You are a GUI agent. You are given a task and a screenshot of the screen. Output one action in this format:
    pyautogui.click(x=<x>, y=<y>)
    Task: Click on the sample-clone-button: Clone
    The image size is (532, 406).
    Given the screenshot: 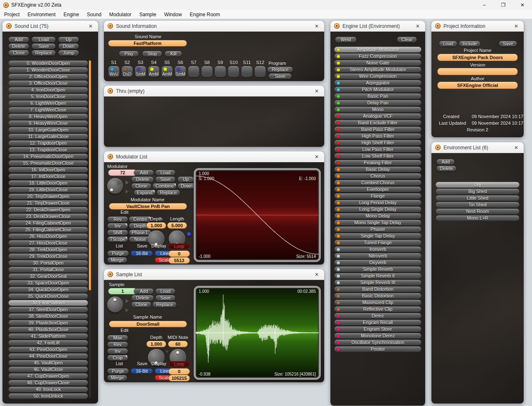 What is the action you would take?
    pyautogui.click(x=141, y=304)
    